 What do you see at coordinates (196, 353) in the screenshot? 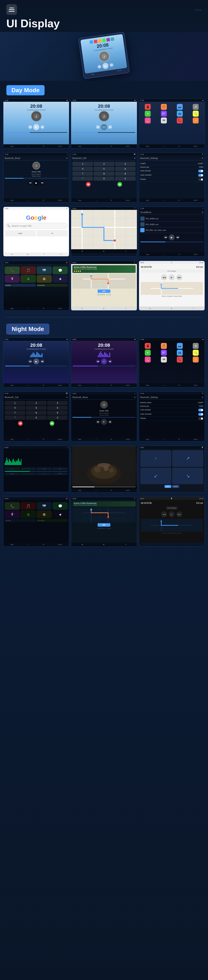
I see `night-app-8: 🔍` at bounding box center [196, 353].